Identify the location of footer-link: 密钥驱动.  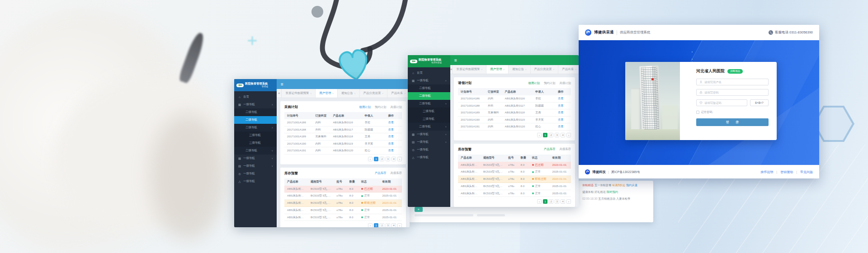
(787, 172).